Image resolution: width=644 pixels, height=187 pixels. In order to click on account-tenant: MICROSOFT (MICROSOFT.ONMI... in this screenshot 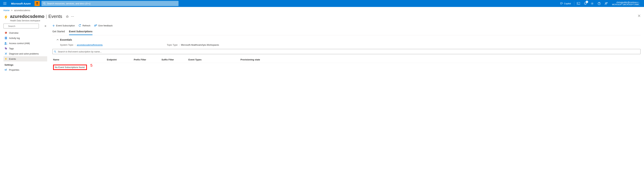, I will do `click(626, 5)`.